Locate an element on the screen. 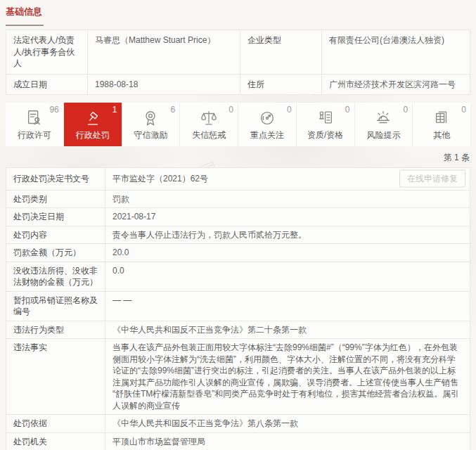 This screenshot has width=476, height=450. penalty-label: 违法行为类型 is located at coordinates (56, 330).